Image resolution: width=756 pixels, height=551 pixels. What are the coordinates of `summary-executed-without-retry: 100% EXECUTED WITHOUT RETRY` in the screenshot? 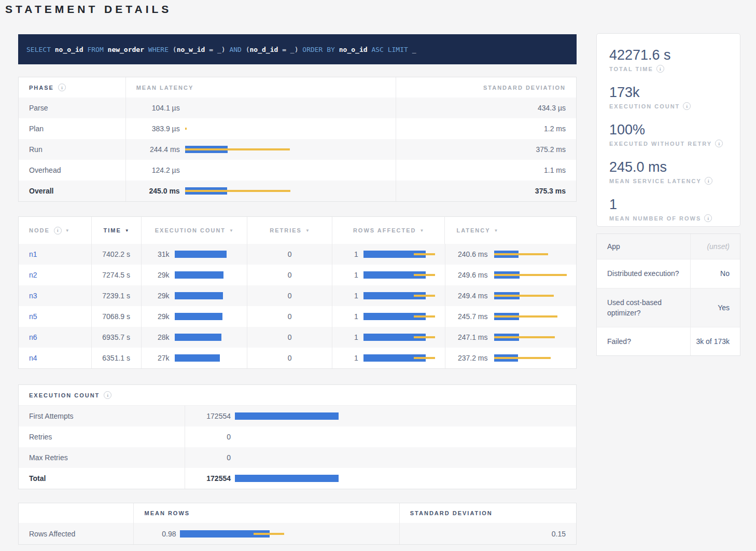 It's located at (668, 135).